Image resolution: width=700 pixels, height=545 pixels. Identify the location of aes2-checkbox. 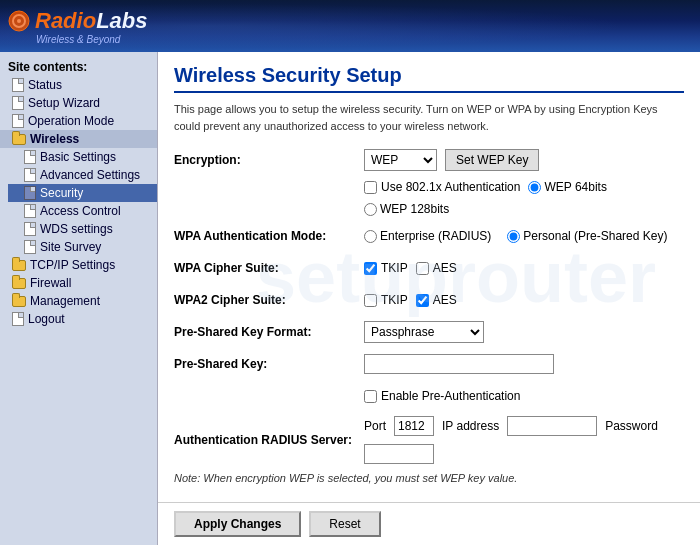
(422, 300).